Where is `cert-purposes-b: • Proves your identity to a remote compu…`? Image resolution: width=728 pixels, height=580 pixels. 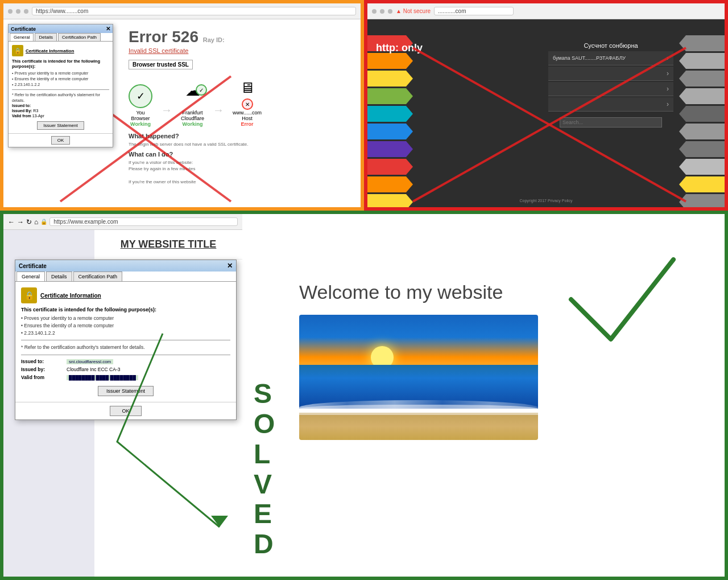 cert-purposes-b: • Proves your identity to a remote compu… is located at coordinates (126, 326).